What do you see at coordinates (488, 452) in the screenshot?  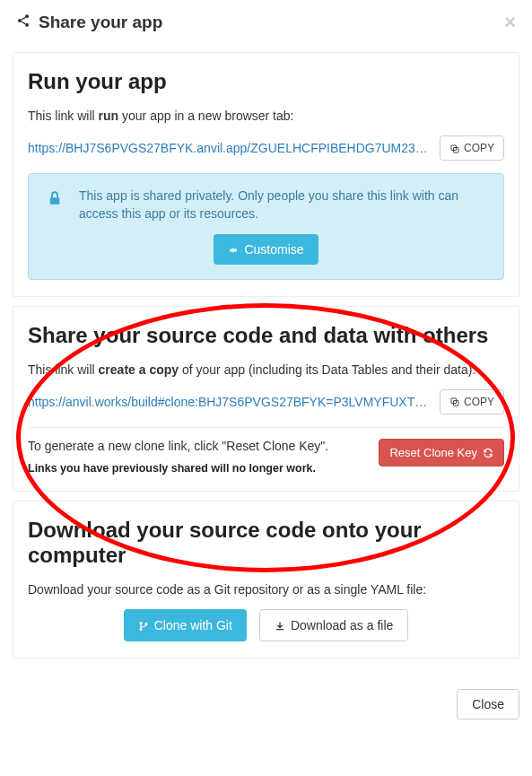 I see `refresh-icon` at bounding box center [488, 452].